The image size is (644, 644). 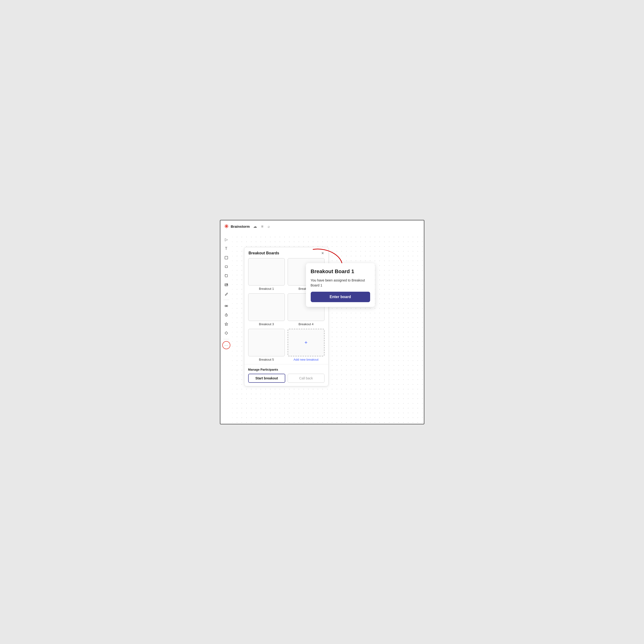 What do you see at coordinates (322, 322) in the screenshot?
I see `app-frame: ✳ Brainstorm ☁ ≡ ⌕ ▷ T` at bounding box center [322, 322].